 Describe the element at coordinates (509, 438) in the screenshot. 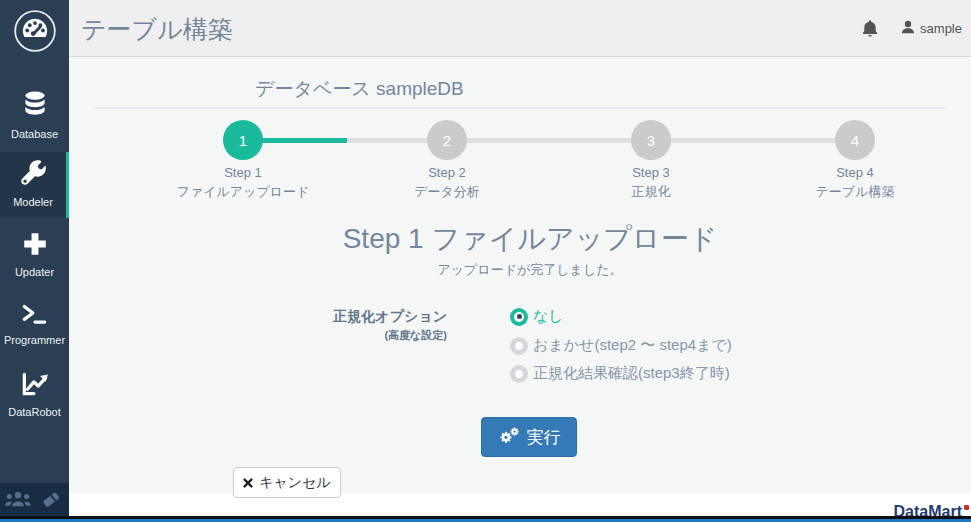

I see `gears-icon` at that location.